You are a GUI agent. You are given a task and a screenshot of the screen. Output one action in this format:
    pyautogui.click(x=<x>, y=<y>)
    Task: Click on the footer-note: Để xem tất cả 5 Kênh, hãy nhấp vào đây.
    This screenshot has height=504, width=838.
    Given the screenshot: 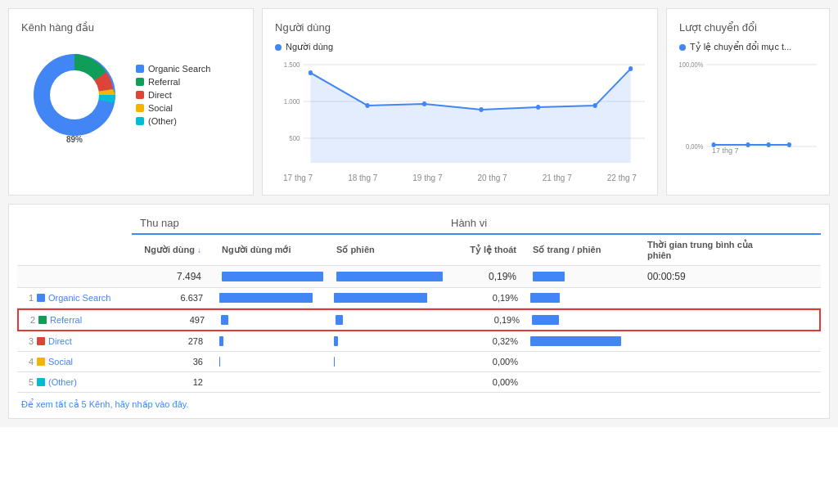 What is the action you would take?
    pyautogui.click(x=419, y=404)
    